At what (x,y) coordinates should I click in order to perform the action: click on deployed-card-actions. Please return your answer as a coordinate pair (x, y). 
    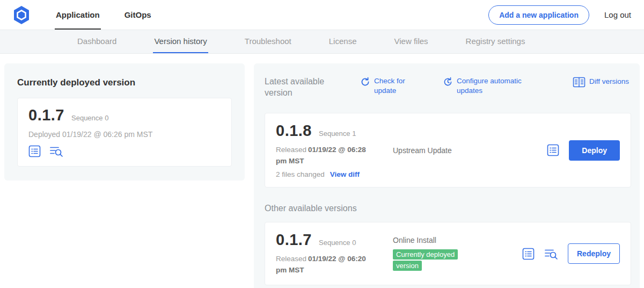
    Looking at the image, I should click on (125, 152).